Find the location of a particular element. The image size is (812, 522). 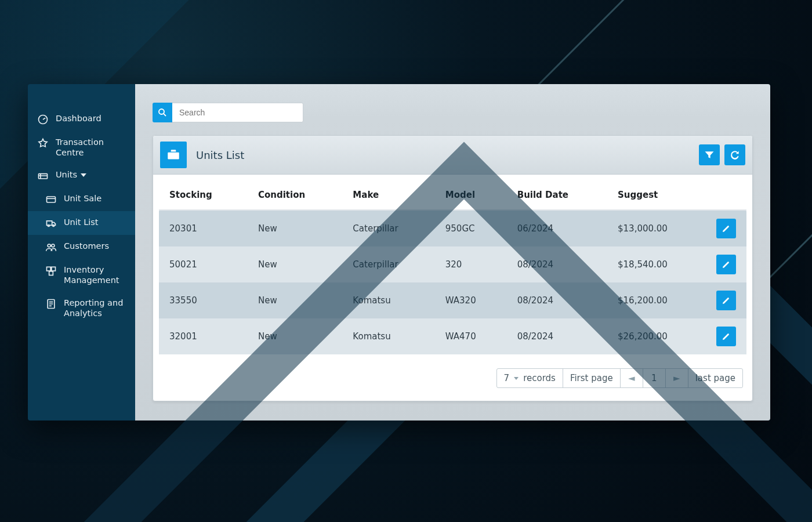

panel-header: Units List is located at coordinates (452, 155).